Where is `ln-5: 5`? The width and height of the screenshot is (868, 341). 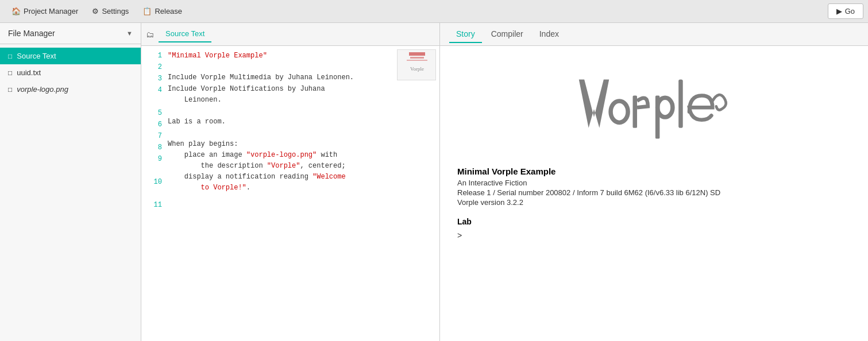 ln-5: 5 is located at coordinates (154, 114).